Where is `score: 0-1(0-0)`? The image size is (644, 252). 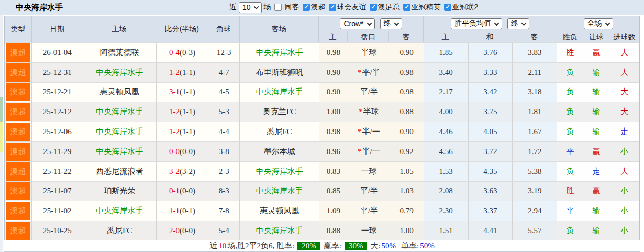 score: 0-1(0-0) is located at coordinates (183, 192).